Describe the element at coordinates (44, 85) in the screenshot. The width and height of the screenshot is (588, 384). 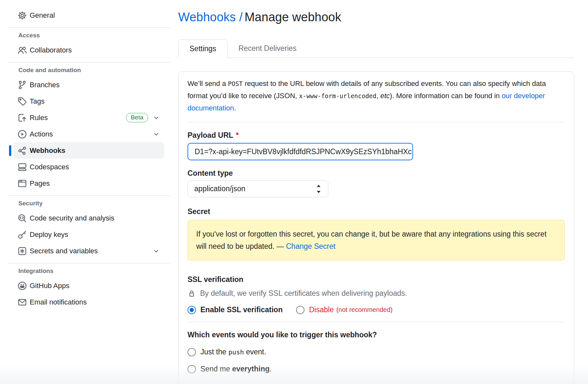
I see `sidebar-item-label: Branches` at that location.